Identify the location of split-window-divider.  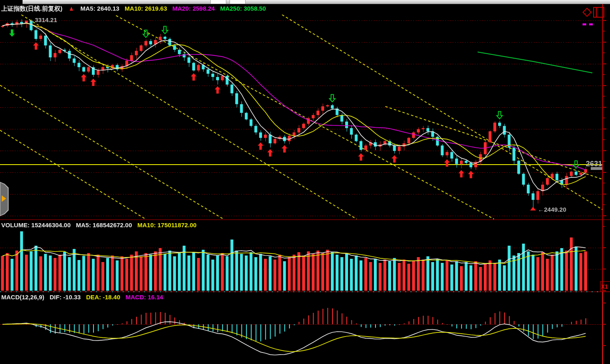
(596, 12).